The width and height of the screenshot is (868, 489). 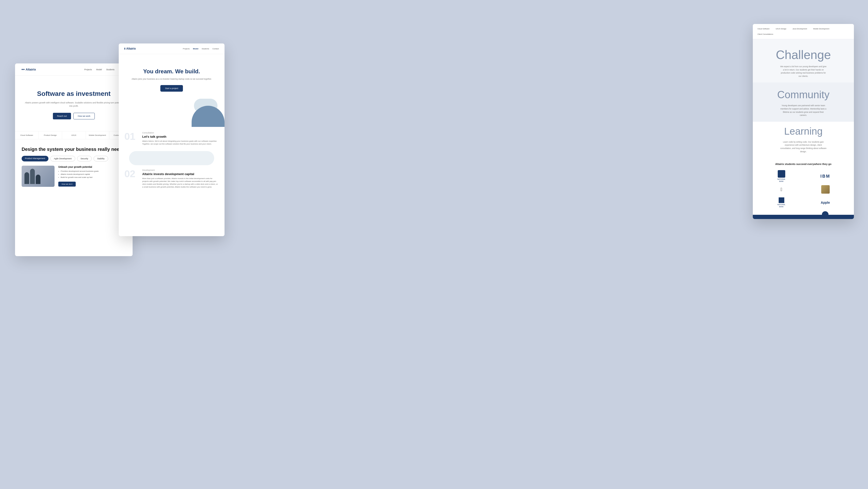 I want to click on content-text-left: Unleash your growth potential Prioritize…, so click(x=78, y=176).